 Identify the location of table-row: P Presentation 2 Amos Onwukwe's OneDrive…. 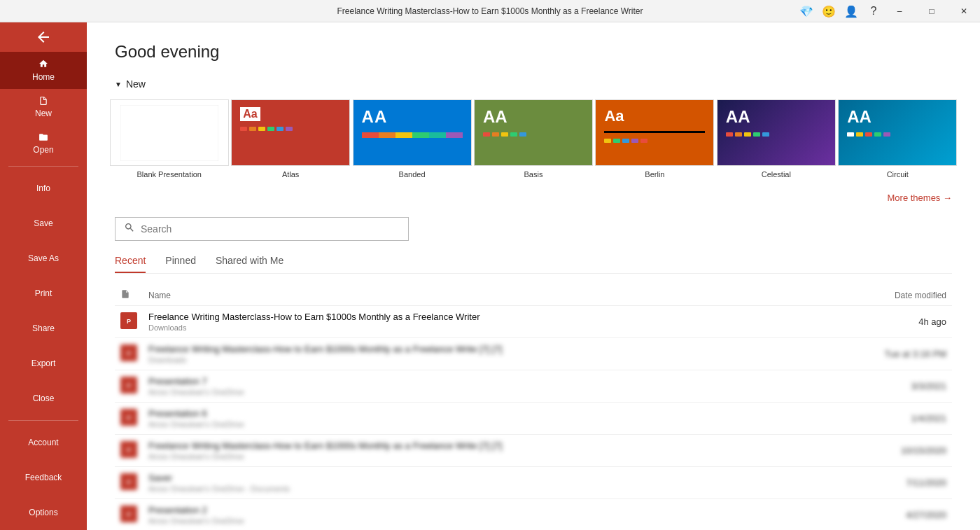
(533, 515).